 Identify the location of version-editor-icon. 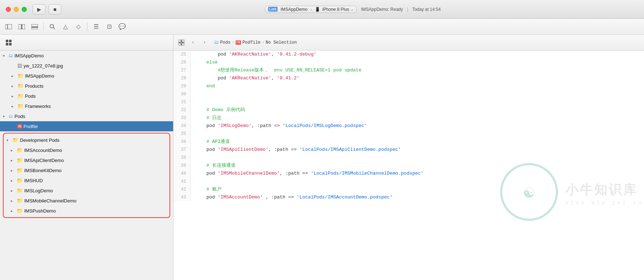
(22, 27).